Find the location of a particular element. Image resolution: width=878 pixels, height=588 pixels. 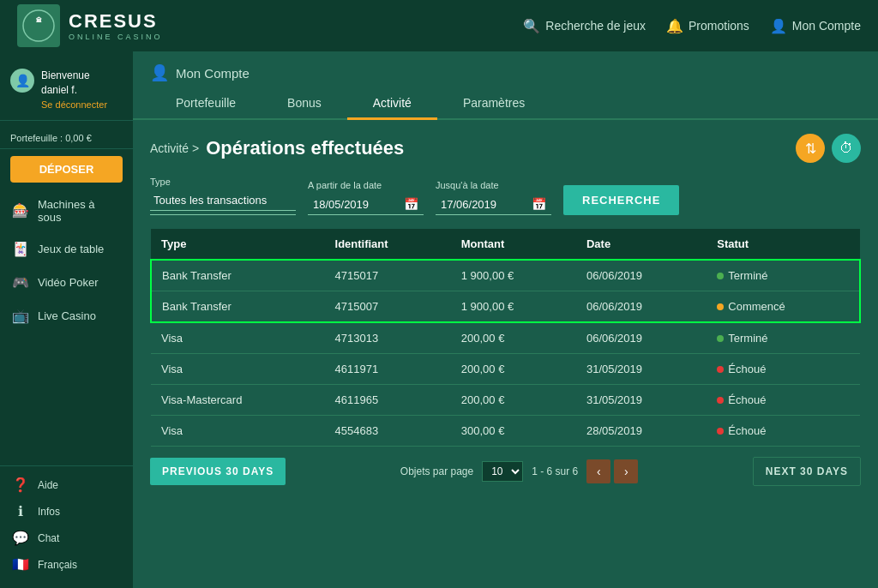

user-name: daniel f. is located at coordinates (74, 91).